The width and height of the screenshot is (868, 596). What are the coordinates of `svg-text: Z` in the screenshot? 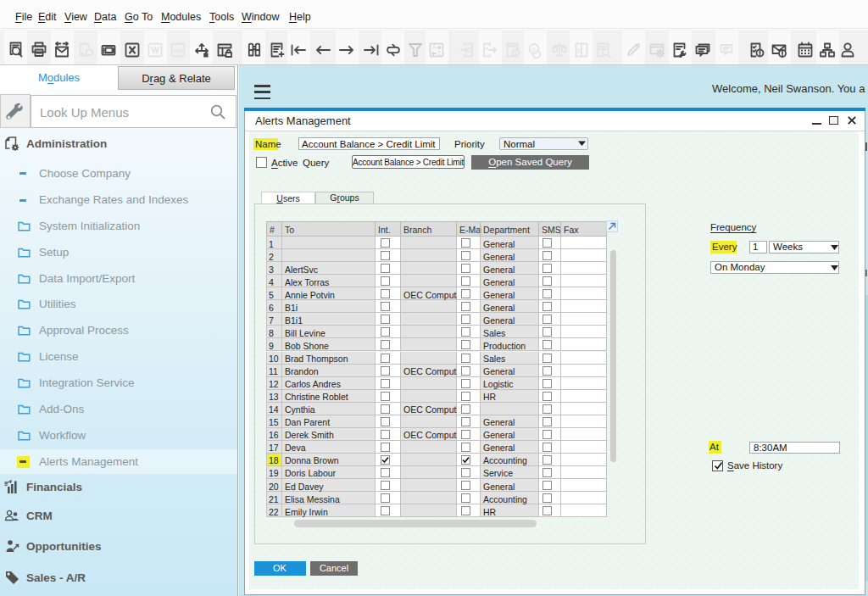 It's located at (439, 53).